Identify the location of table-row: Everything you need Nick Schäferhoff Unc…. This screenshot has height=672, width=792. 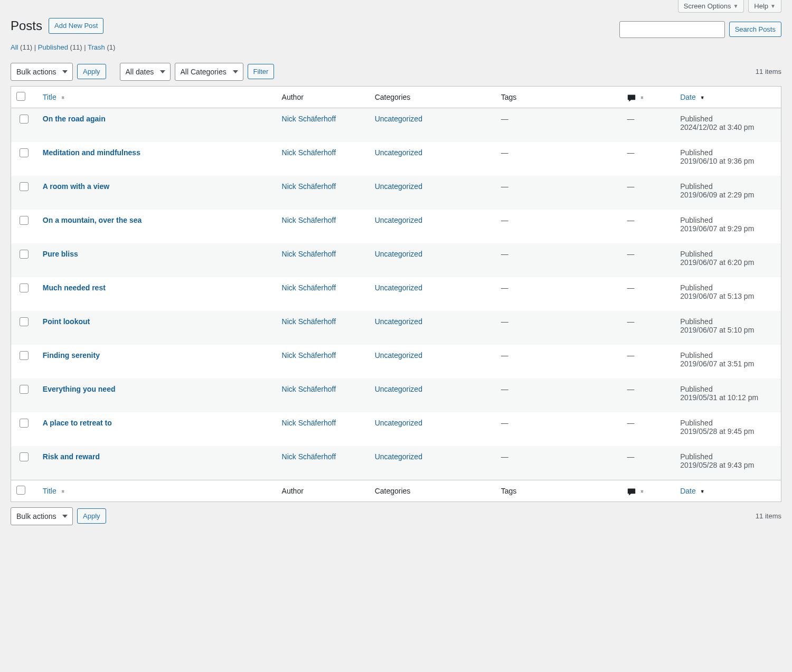
(396, 395).